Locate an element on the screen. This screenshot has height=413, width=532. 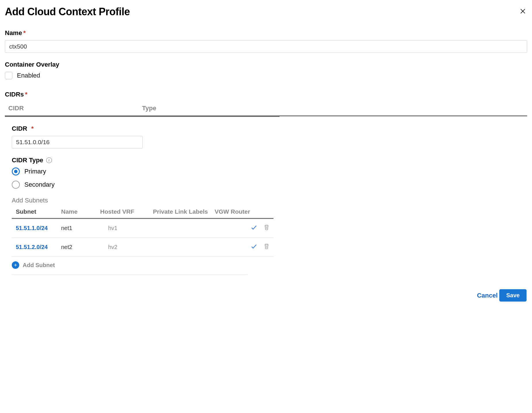
radio-primary-row: Primary is located at coordinates (269, 171).